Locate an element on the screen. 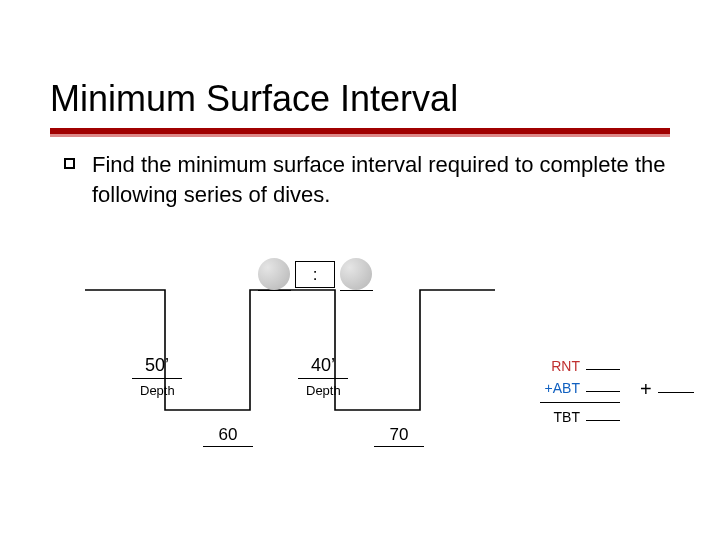 This screenshot has height=540, width=720. nitrogen-calc: RNT +ABT TBT is located at coordinates (580, 392).